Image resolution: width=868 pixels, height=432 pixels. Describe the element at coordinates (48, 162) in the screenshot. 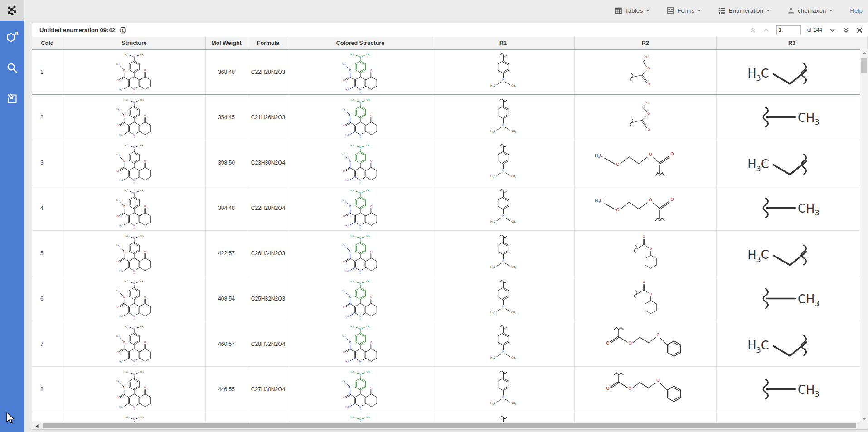

I see `cell-cdid: 3` at that location.